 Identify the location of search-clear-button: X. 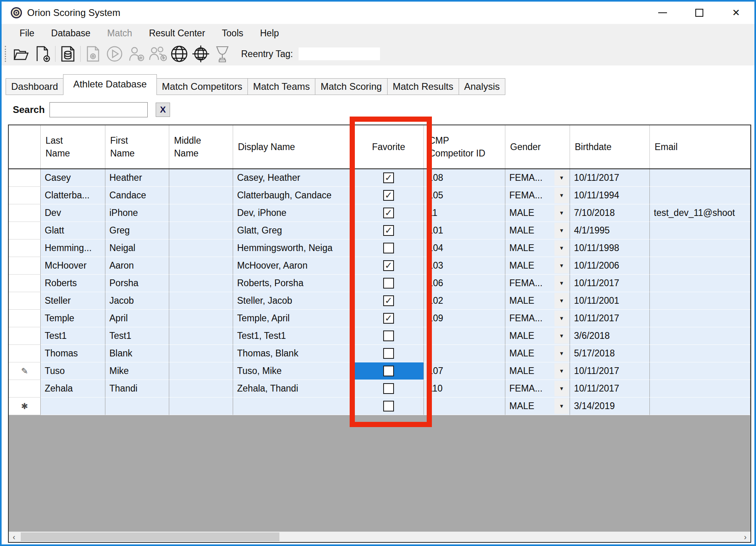
(163, 110).